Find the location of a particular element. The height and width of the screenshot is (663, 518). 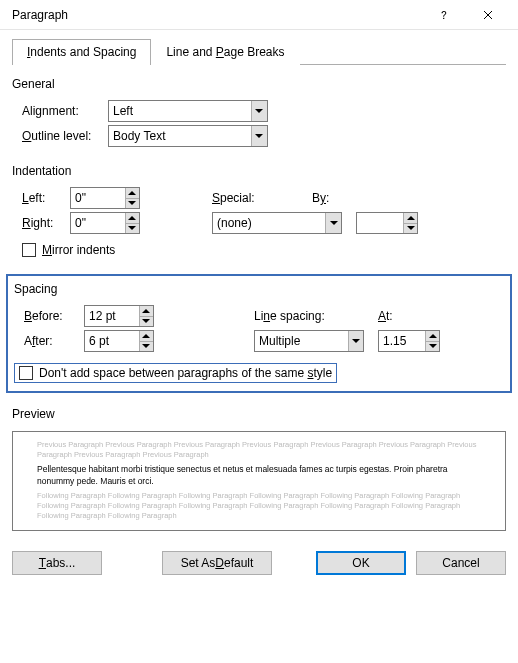

input-indent-right is located at coordinates (98, 223).